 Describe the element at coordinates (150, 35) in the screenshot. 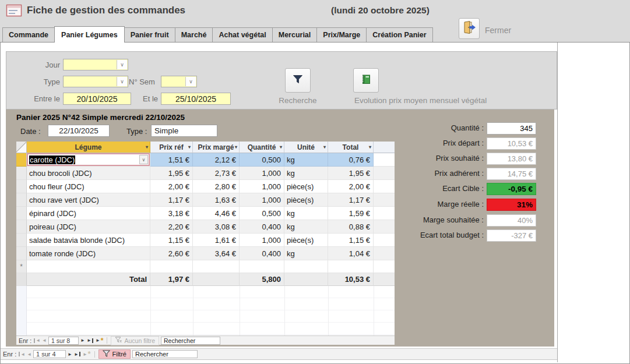

I see `tab-panier-fruit: Panier fruit` at that location.